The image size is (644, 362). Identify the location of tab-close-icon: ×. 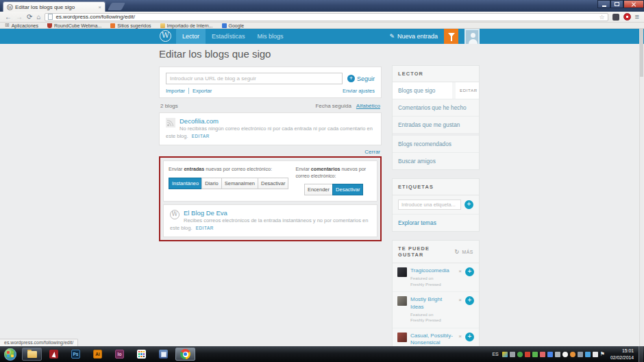
(100, 7).